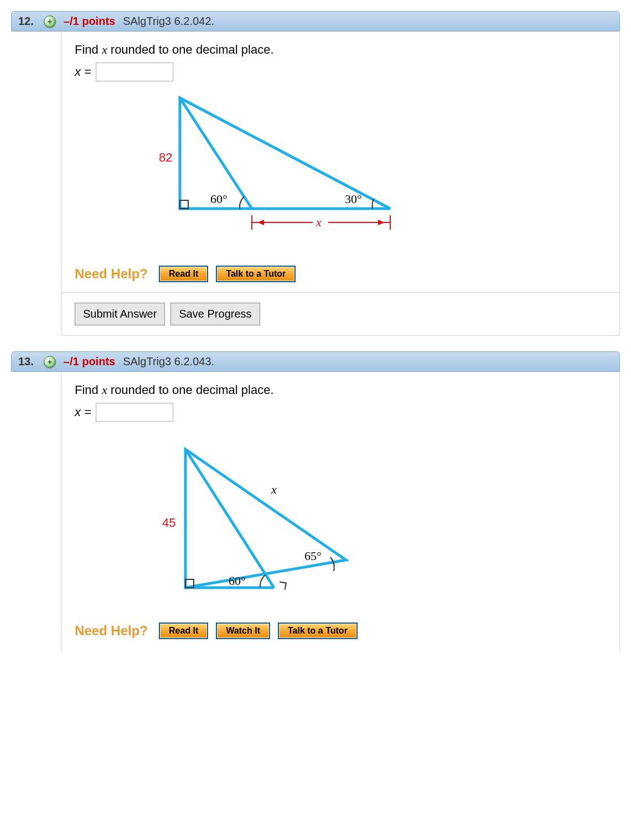 The width and height of the screenshot is (631, 840). What do you see at coordinates (120, 314) in the screenshot?
I see `submit-answer-button: Submit Answer` at bounding box center [120, 314].